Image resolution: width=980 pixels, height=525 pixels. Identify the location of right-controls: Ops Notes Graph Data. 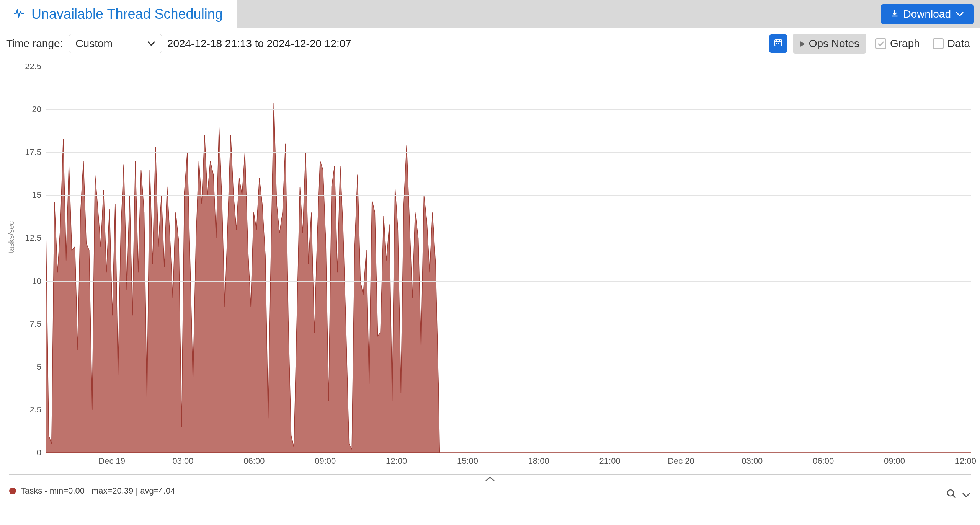
(871, 44).